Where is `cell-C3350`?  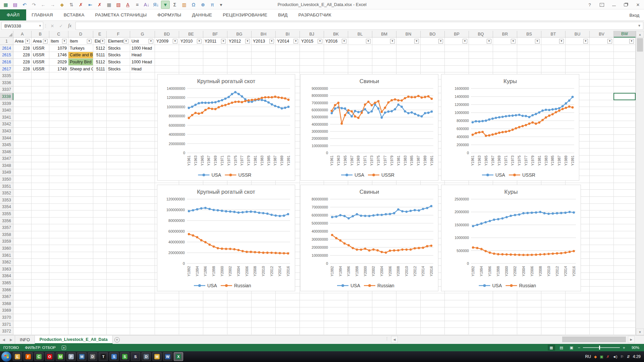 cell-C3350 is located at coordinates (59, 180).